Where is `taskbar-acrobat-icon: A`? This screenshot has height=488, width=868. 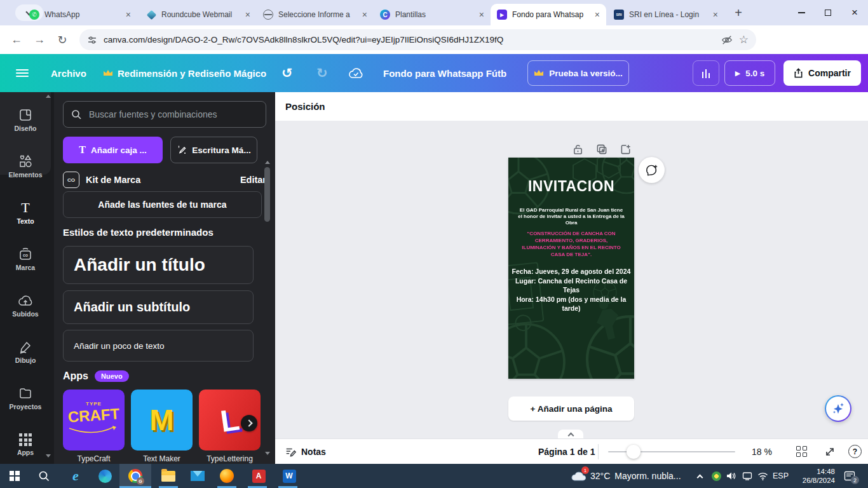 taskbar-acrobat-icon: A is located at coordinates (259, 476).